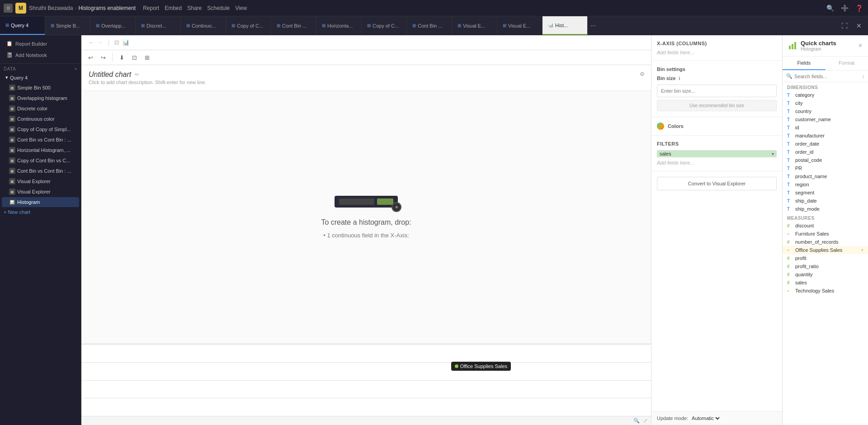  What do you see at coordinates (826, 136) in the screenshot?
I see `field-manufacturer: T manufacturer` at bounding box center [826, 136].